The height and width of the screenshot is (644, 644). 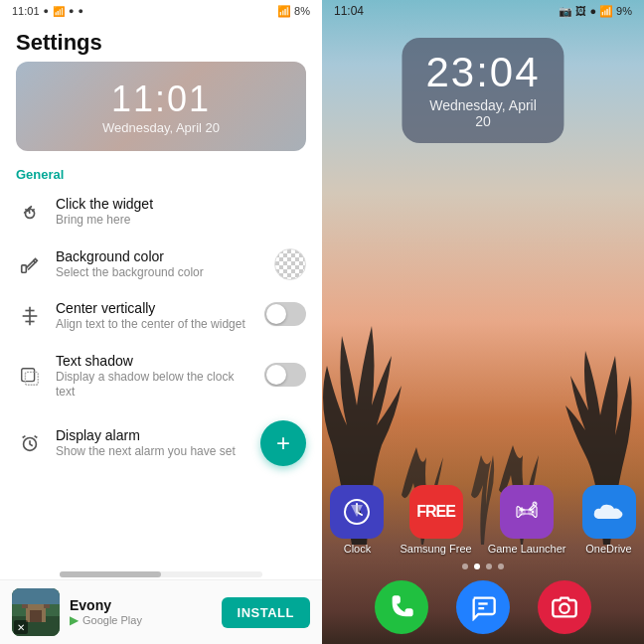 I want to click on phone-icon, so click(x=402, y=607).